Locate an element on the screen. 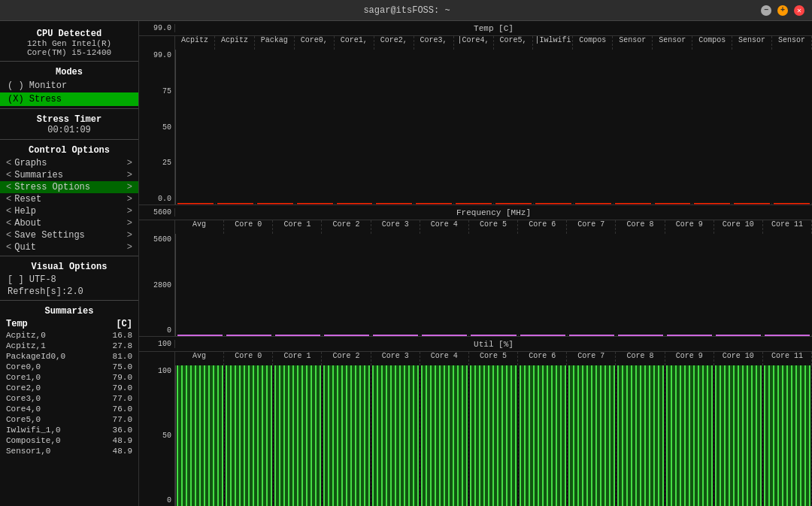 This screenshot has width=812, height=506. freq-col-header-6: Core 5 is located at coordinates (493, 227).